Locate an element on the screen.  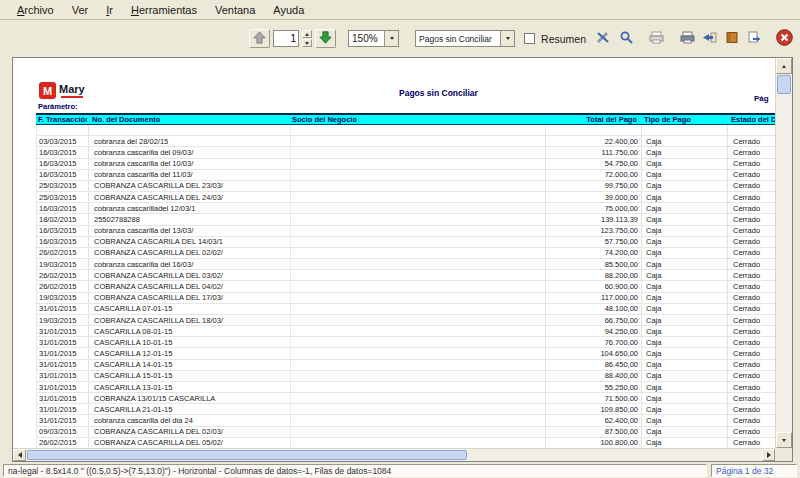
resumen-checkbox is located at coordinates (530, 38).